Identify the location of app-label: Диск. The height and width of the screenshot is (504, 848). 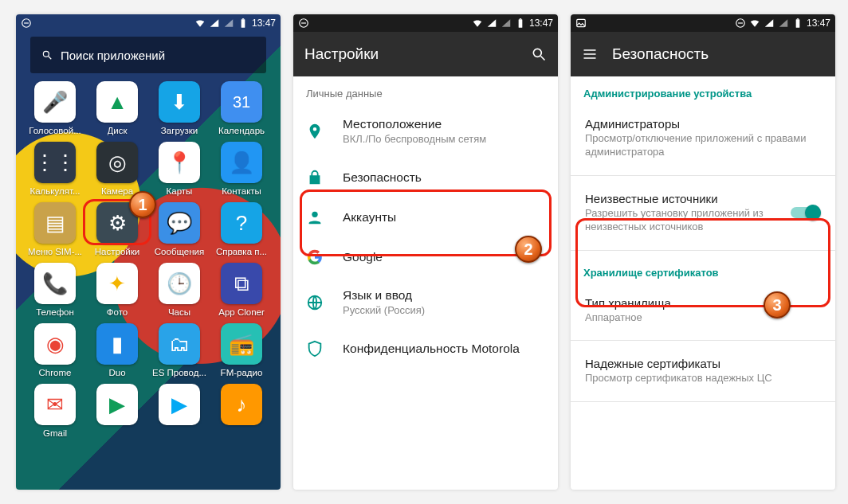
(118, 131).